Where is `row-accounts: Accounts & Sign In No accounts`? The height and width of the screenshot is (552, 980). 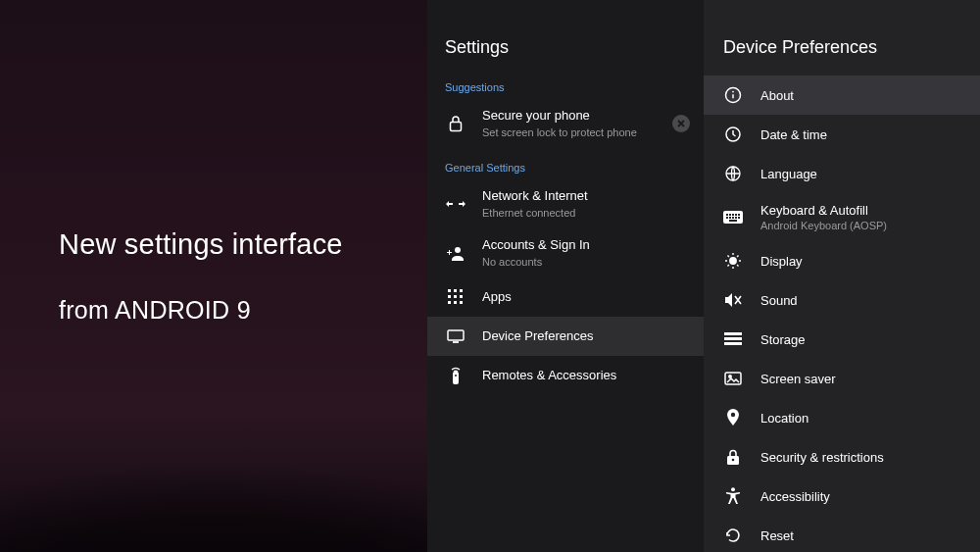
row-accounts: Accounts & Sign In No accounts is located at coordinates (565, 253).